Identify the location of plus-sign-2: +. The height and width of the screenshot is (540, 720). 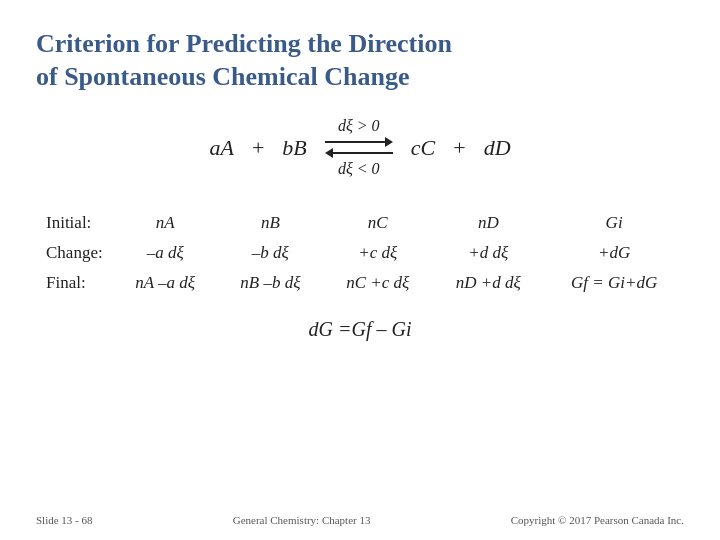
(459, 148).